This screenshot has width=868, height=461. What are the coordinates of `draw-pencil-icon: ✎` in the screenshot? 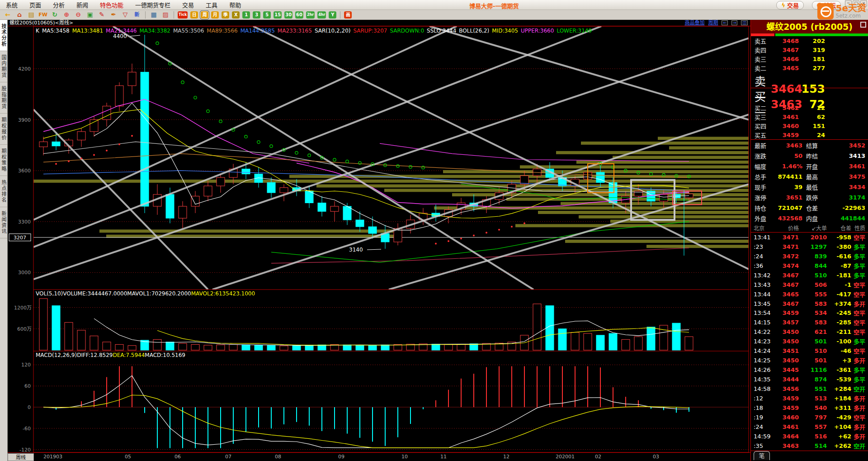 It's located at (102, 14).